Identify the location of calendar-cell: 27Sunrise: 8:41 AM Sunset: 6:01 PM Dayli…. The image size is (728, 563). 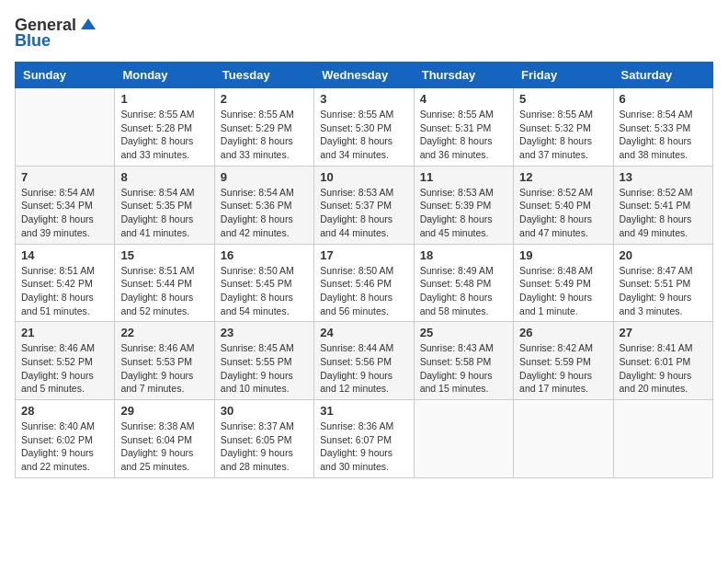
(663, 361).